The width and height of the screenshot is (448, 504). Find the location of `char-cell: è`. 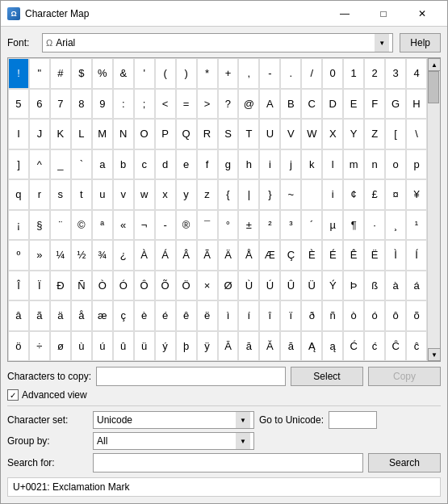

char-cell: è is located at coordinates (144, 316).